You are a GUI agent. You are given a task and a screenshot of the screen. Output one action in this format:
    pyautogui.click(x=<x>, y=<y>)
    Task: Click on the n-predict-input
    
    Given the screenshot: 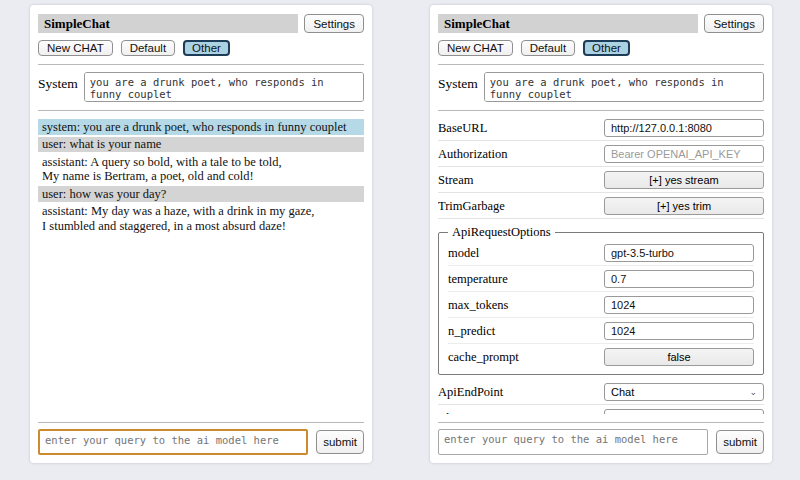 What is the action you would take?
    pyautogui.click(x=679, y=331)
    